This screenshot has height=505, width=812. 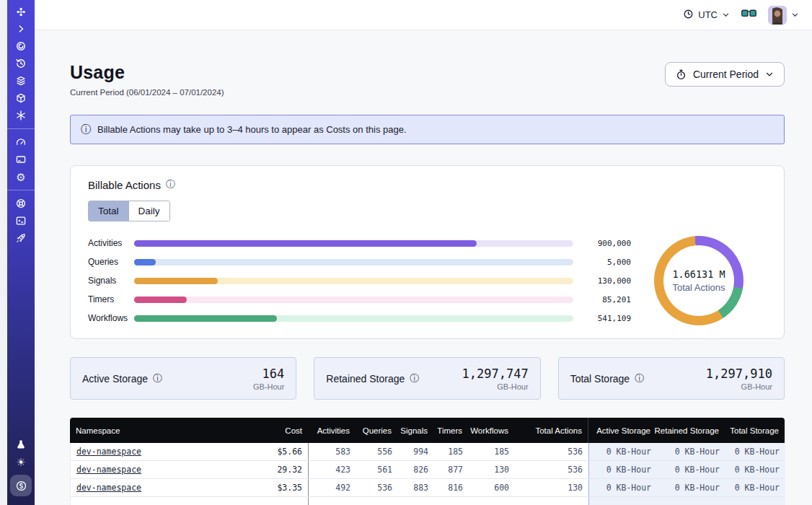 What do you see at coordinates (622, 430) in the screenshot?
I see `col-active-storage: Active Storage` at bounding box center [622, 430].